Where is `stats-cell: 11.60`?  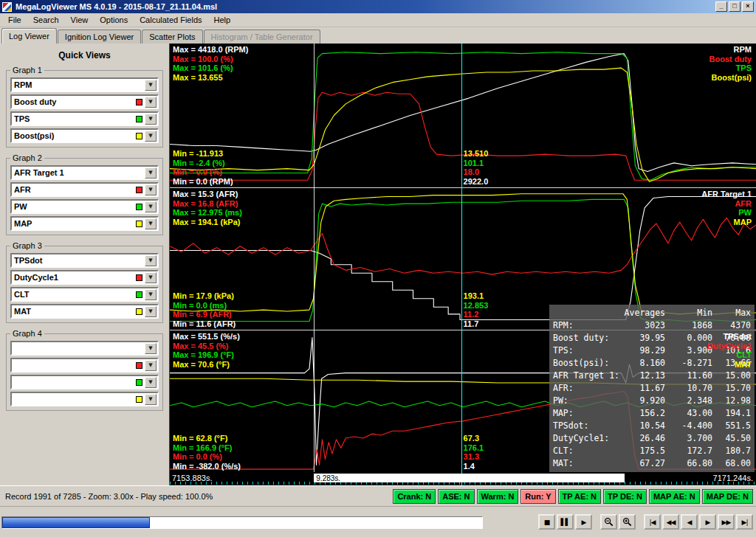
stats-cell: 11.60 is located at coordinates (689, 376).